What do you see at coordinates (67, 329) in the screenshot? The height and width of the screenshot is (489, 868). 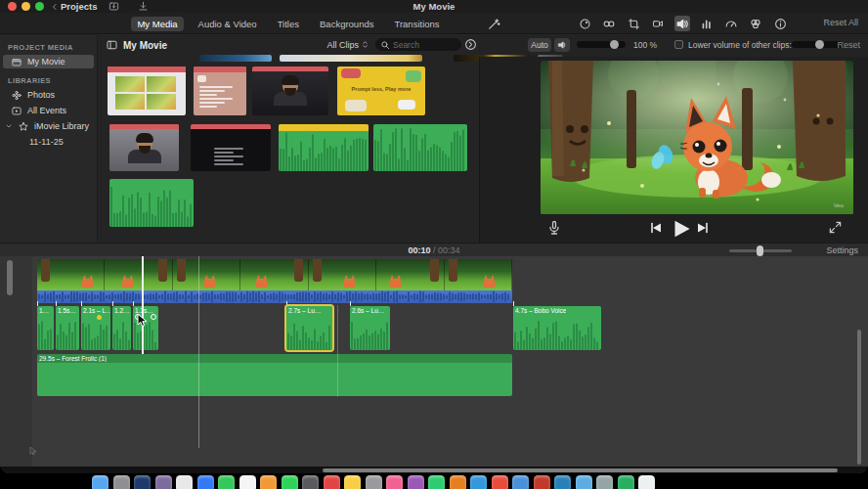 I see `audio-clip: 1.5s…` at bounding box center [67, 329].